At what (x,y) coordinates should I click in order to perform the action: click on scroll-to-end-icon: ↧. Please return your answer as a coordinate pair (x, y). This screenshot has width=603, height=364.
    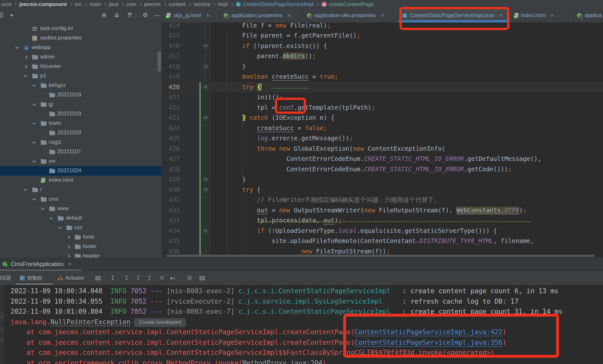
    Looking at the image, I should click on (127, 278).